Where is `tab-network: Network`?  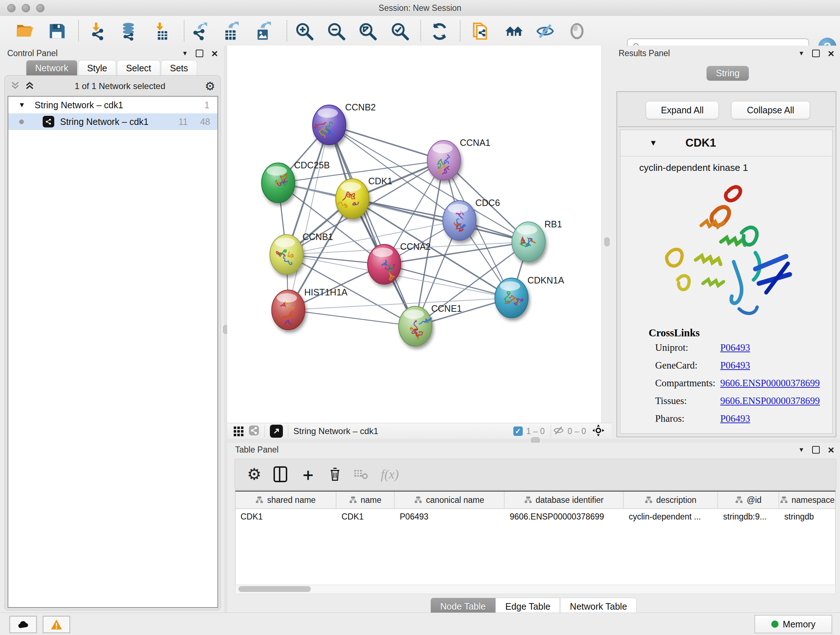
tab-network: Network is located at coordinates (52, 68).